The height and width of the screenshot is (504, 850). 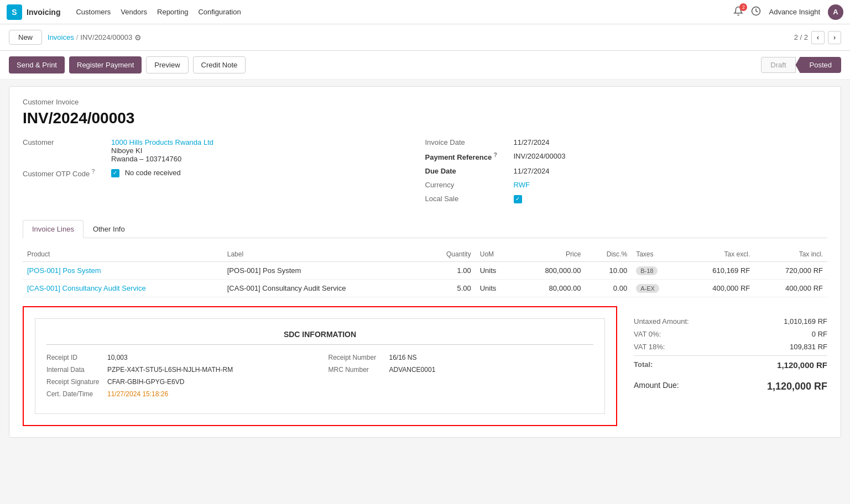 I want to click on vat0-row: VAT 0%: 0 RF, so click(x=731, y=334).